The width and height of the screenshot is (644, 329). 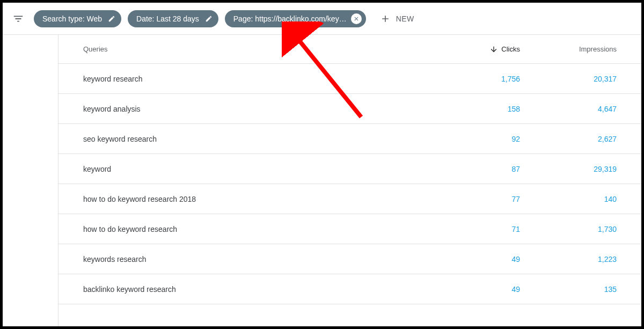 What do you see at coordinates (173, 19) in the screenshot?
I see `chip-date: Date: Last 28 days` at bounding box center [173, 19].